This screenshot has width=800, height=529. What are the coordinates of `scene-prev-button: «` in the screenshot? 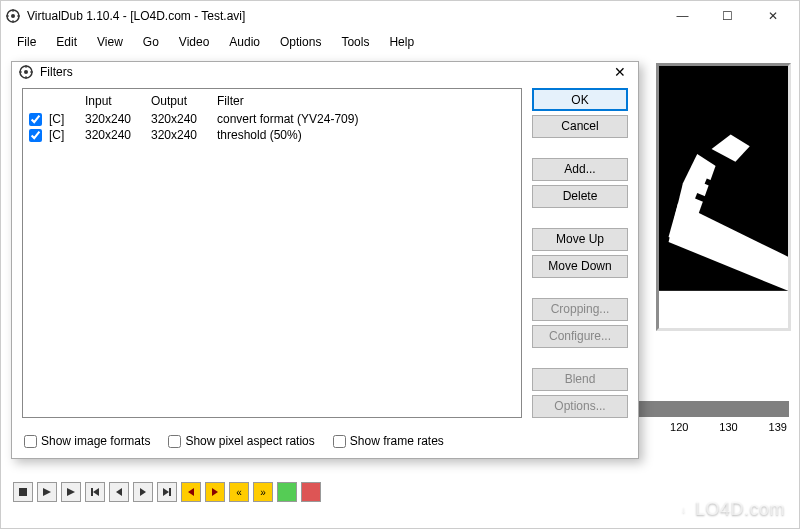 It's located at (239, 492).